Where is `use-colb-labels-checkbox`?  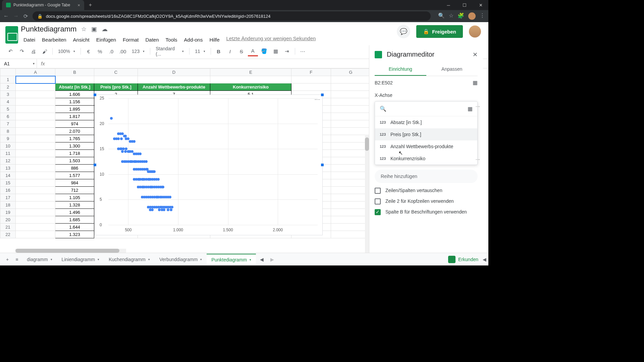
use-colb-labels-checkbox is located at coordinates (378, 212).